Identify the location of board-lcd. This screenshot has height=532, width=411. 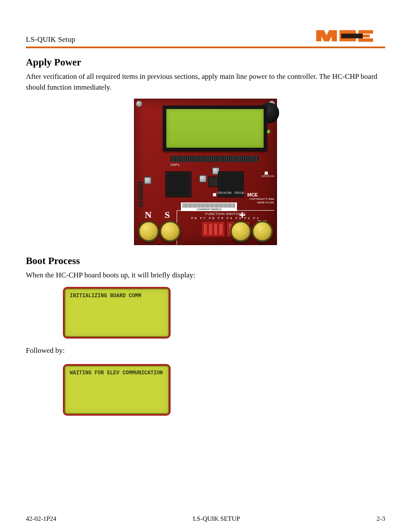
(215, 128).